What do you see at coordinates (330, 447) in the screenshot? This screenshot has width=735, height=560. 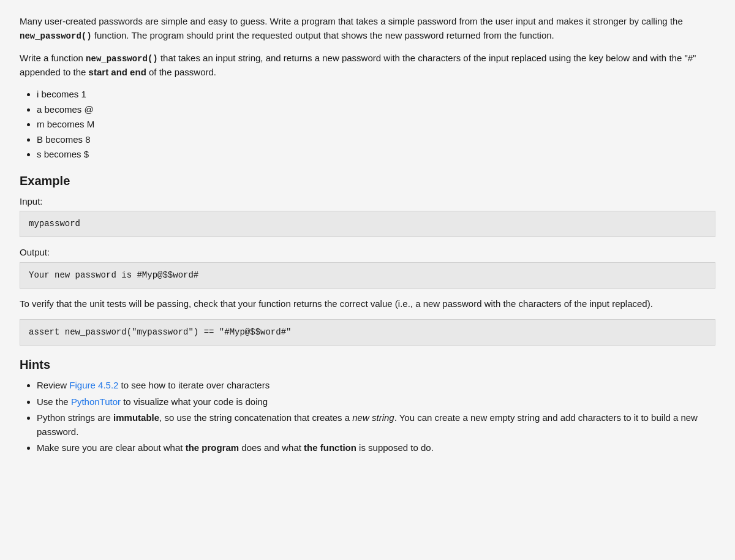 I see `hint-4-bold2: the function` at bounding box center [330, 447].